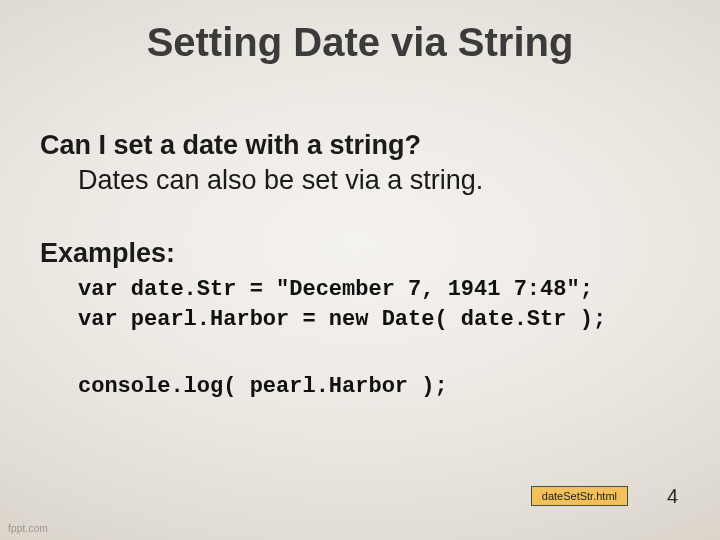 Image resolution: width=720 pixels, height=540 pixels. I want to click on code-block-2: console.log( pearl.Harbor );, so click(379, 387).